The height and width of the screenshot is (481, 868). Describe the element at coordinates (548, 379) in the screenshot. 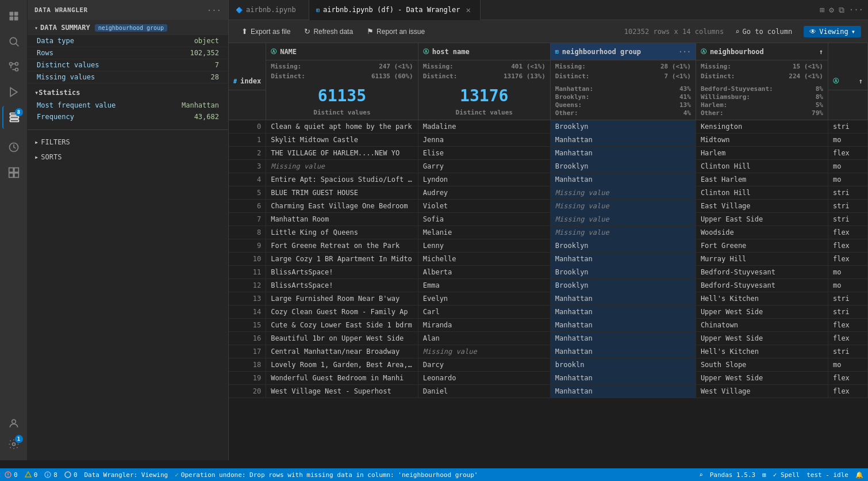

I see `table-row: 19Wonderful Guest Bedroom in ManhiLeonar…` at that location.